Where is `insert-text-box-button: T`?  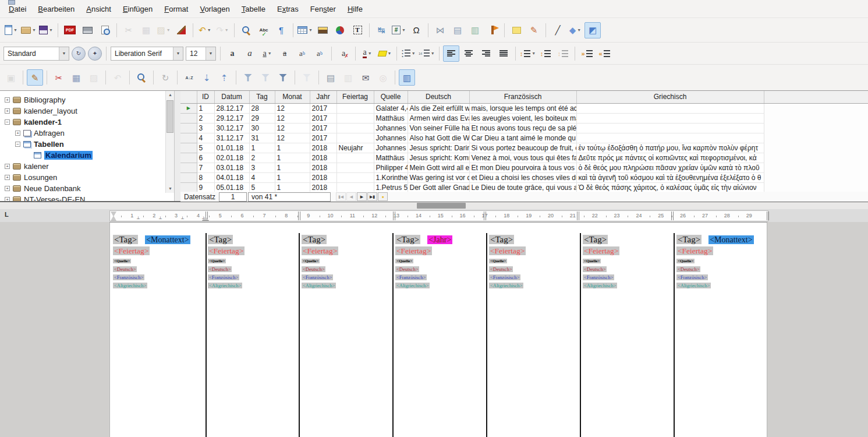 insert-text-box-button: T is located at coordinates (357, 30).